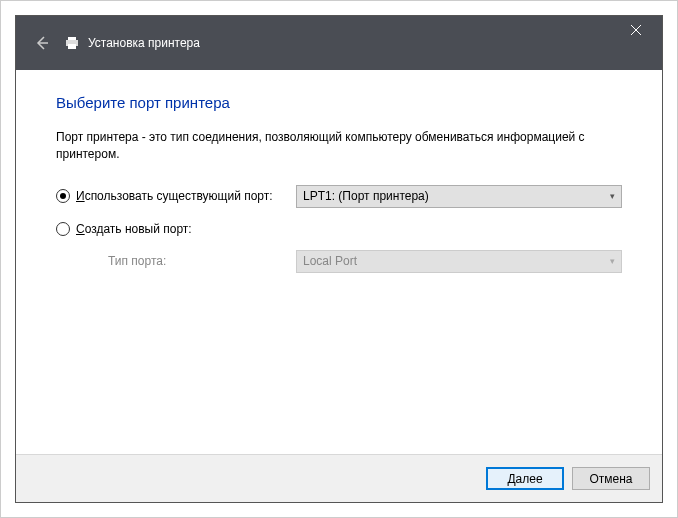 This screenshot has height=518, width=678. What do you see at coordinates (42, 43) in the screenshot?
I see `back-arrow-icon` at bounding box center [42, 43].